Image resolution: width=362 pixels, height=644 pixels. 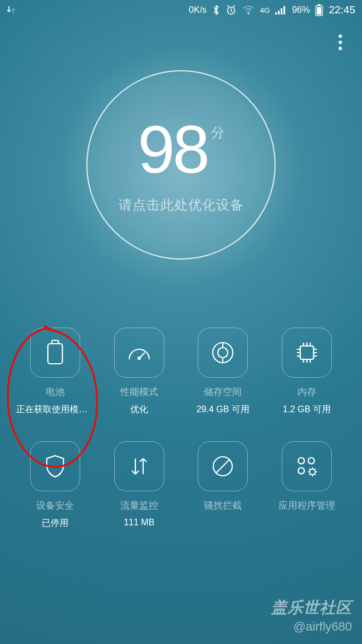 I want to click on tile-sub: 111 MB, so click(x=139, y=523).